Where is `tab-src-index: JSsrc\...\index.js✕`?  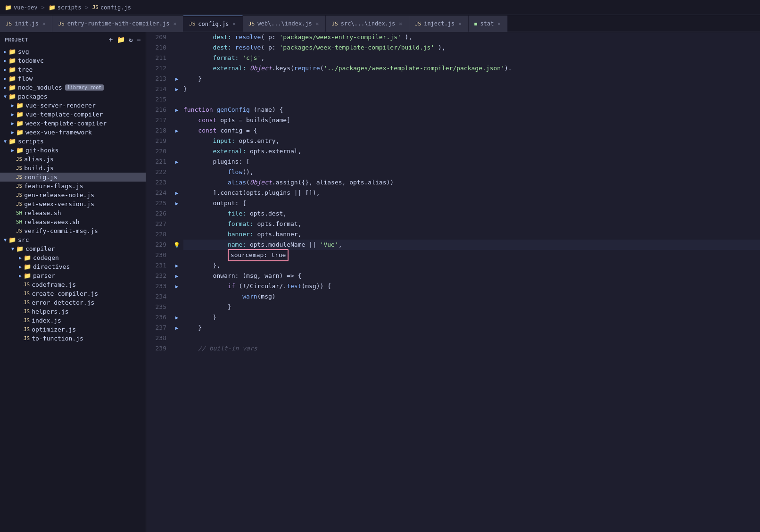
tab-src-index: JSsrc\...\index.js✕ is located at coordinates (367, 24).